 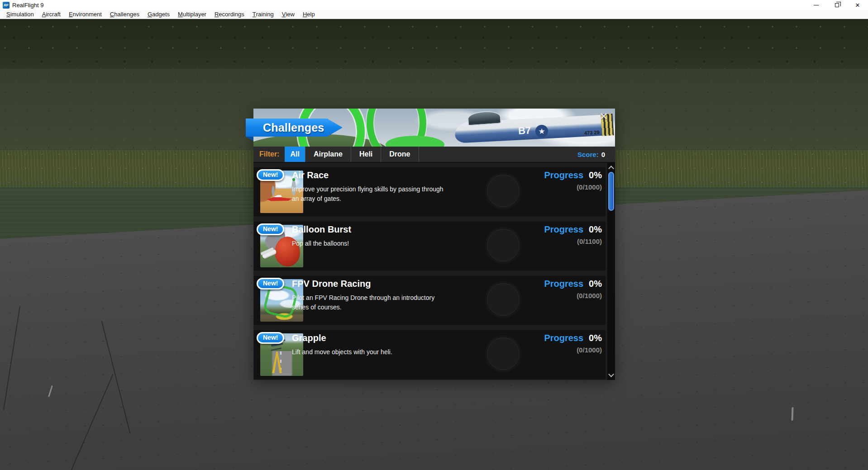 What do you see at coordinates (596, 154) in the screenshot?
I see `score-display: Score: 0` at bounding box center [596, 154].